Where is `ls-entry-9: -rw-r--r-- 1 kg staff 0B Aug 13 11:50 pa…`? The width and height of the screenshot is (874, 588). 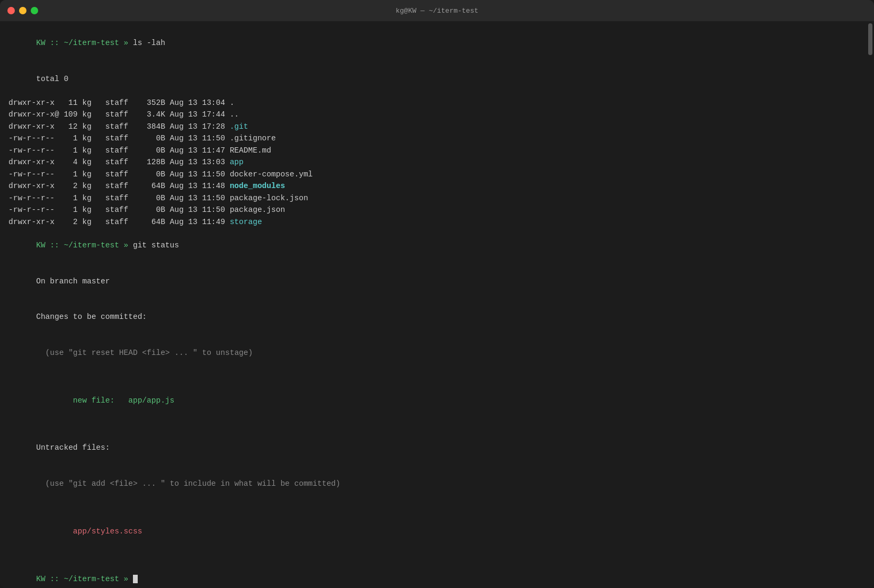 ls-entry-9: -rw-r--r-- 1 kg staff 0B Aug 13 11:50 pa… is located at coordinates (437, 210).